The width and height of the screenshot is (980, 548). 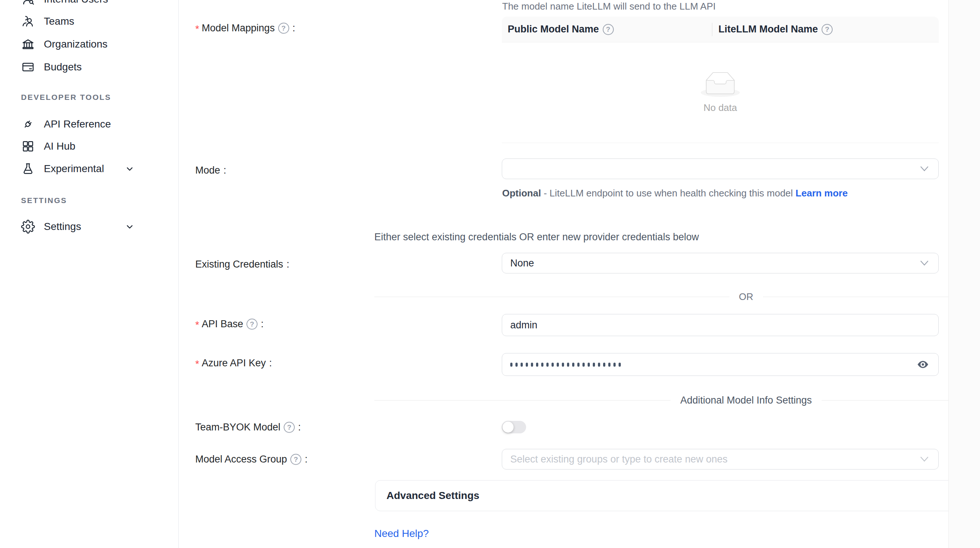 I want to click on table-empty-state: No data, so click(x=721, y=93).